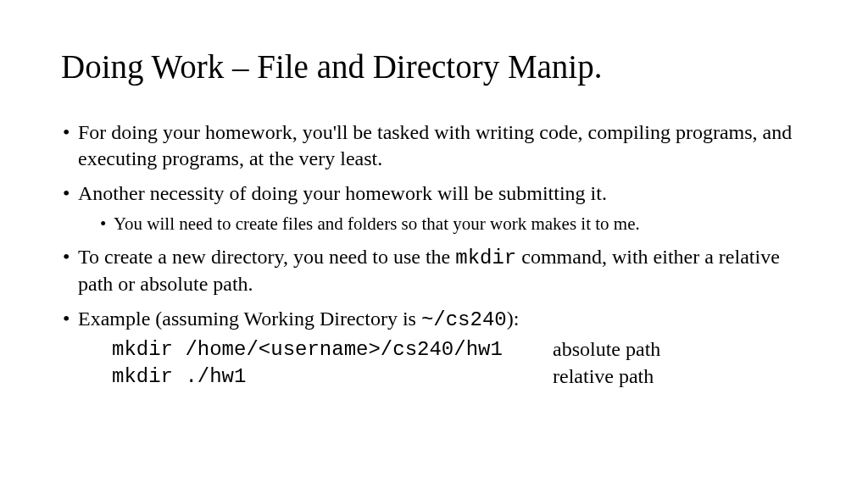 The height and width of the screenshot is (488, 868). What do you see at coordinates (453, 224) in the screenshot?
I see `sub-bullet-list: You will need to create files and folder…` at bounding box center [453, 224].